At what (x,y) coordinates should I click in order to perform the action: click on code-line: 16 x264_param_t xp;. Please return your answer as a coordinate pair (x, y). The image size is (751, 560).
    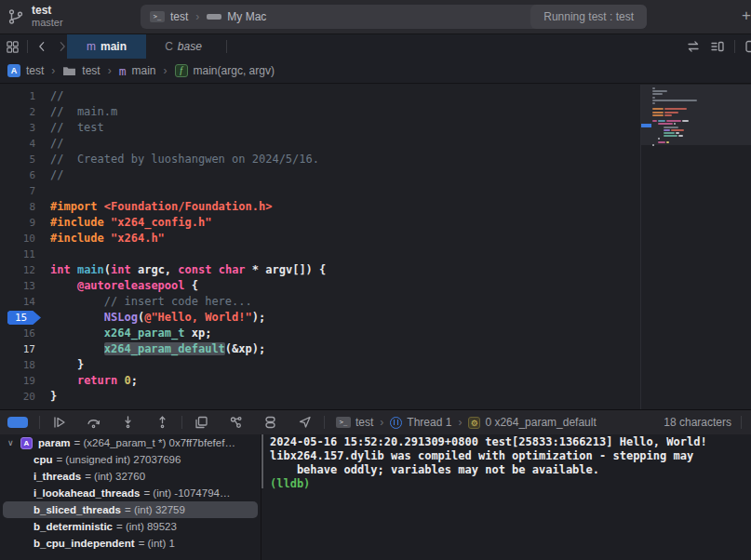
    Looking at the image, I should click on (320, 333).